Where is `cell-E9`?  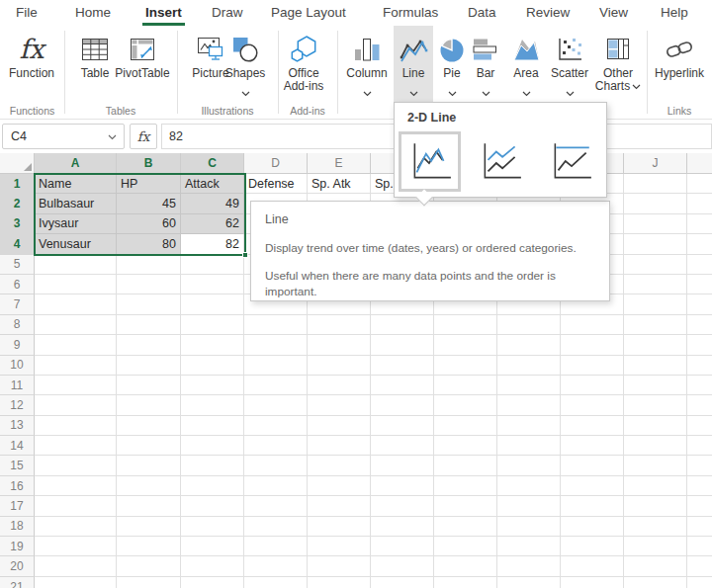
cell-E9 is located at coordinates (339, 345).